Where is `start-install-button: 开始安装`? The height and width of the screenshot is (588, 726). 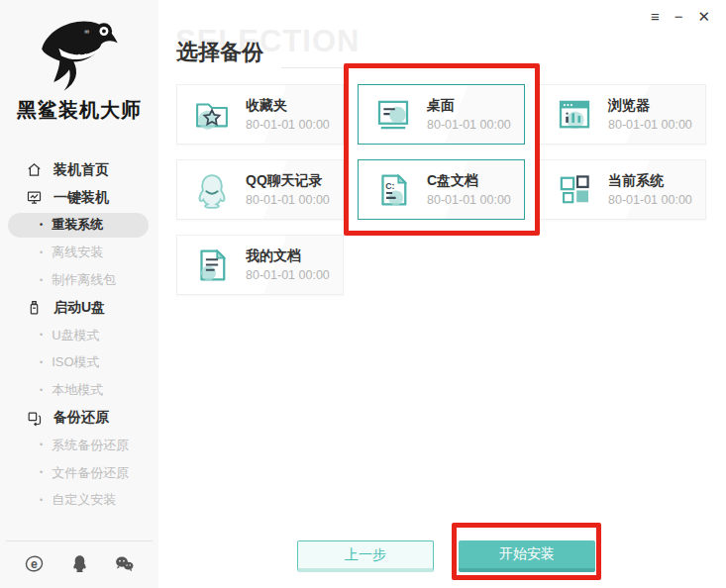
start-install-button: 开始安装 is located at coordinates (527, 556).